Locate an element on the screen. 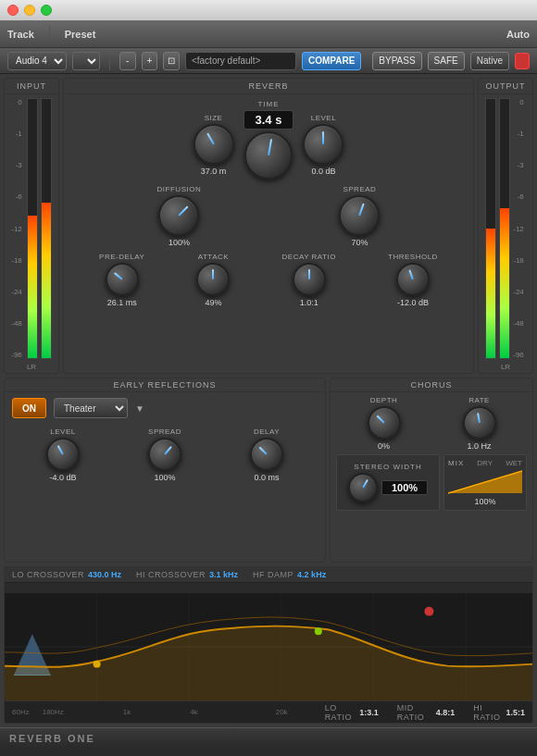  lo-ratio-label: LO RATIO is located at coordinates (341, 713).